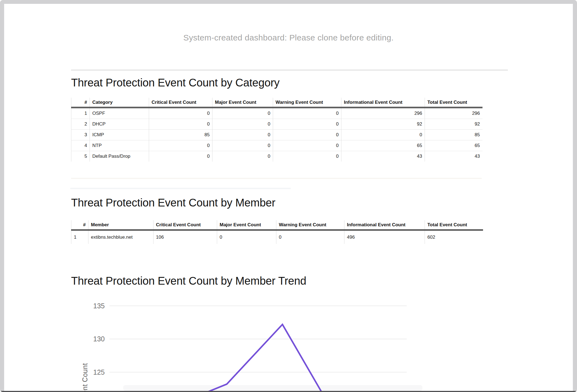 This screenshot has width=577, height=392. Describe the element at coordinates (277, 135) in the screenshot. I see `table-row: 3ICMP8500085` at that location.